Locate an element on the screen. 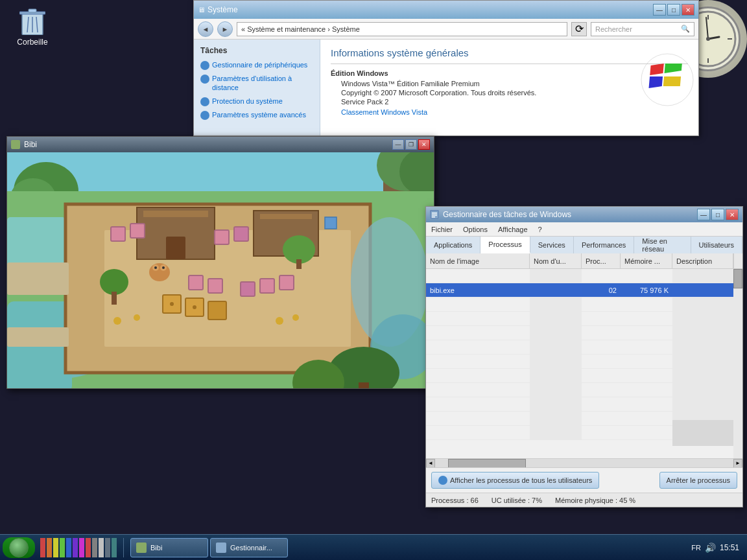 The image size is (747, 560). search-bar: Rechercher 🔍 is located at coordinates (643, 29).